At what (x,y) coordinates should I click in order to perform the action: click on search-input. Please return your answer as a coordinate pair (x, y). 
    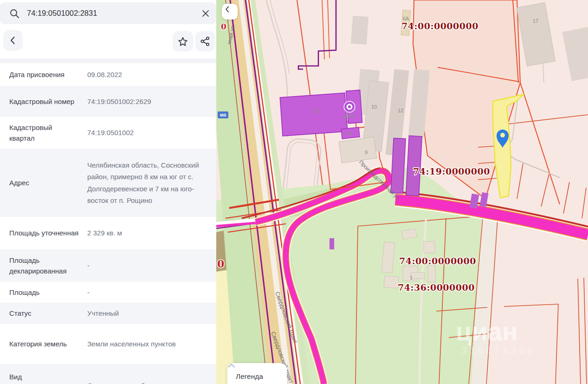
    Looking at the image, I should click on (114, 13).